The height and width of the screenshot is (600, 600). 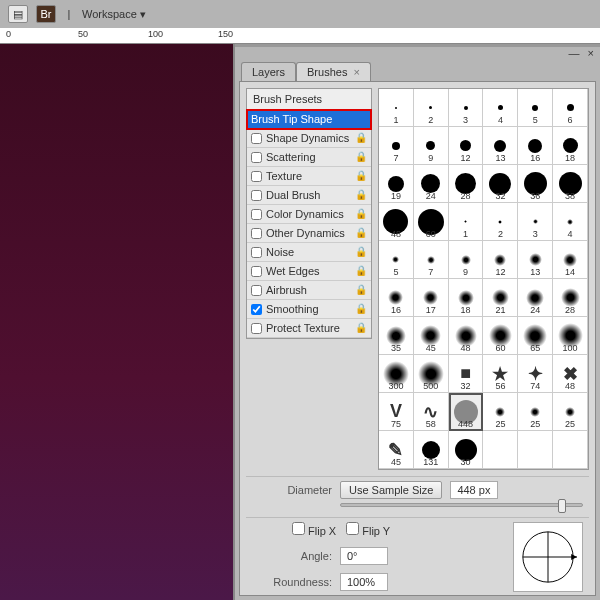 I want to click on flip-y-checkbox: Flip Y, so click(x=368, y=530).